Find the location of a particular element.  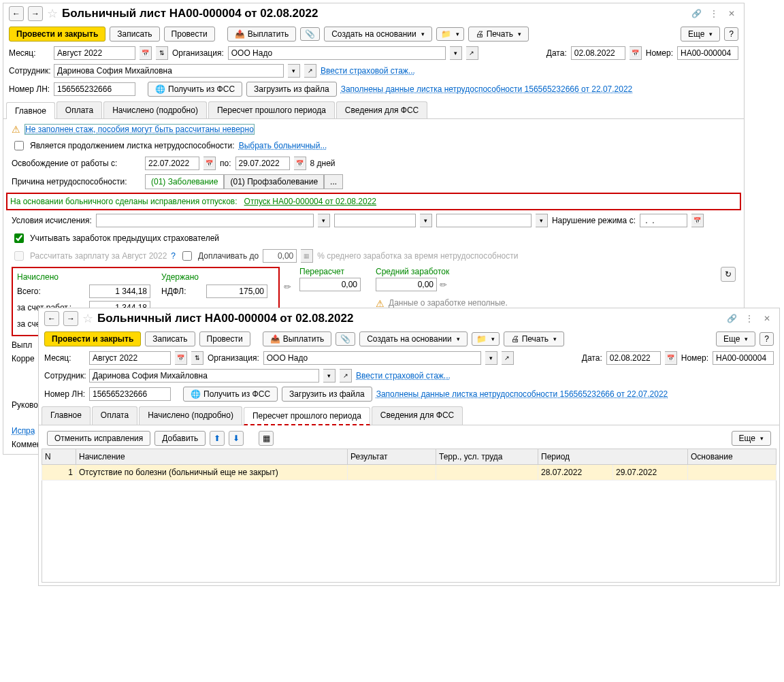

cause-01: (01) Заболевание is located at coordinates (184, 182).